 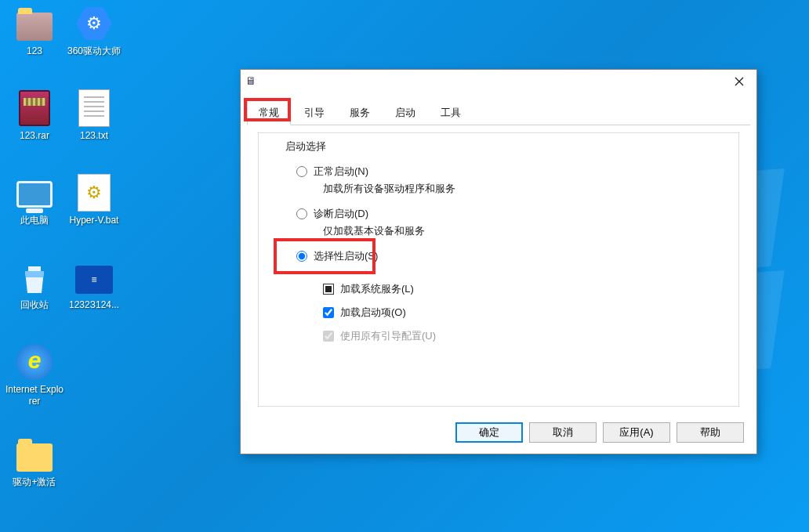 I want to click on desktop-icon-123-txt: 123.txt, so click(x=94, y=116).